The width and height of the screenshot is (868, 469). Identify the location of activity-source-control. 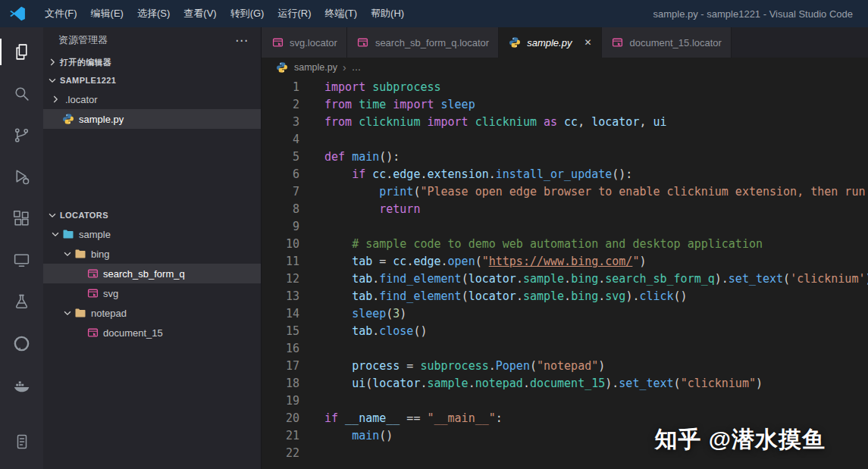
(21, 135).